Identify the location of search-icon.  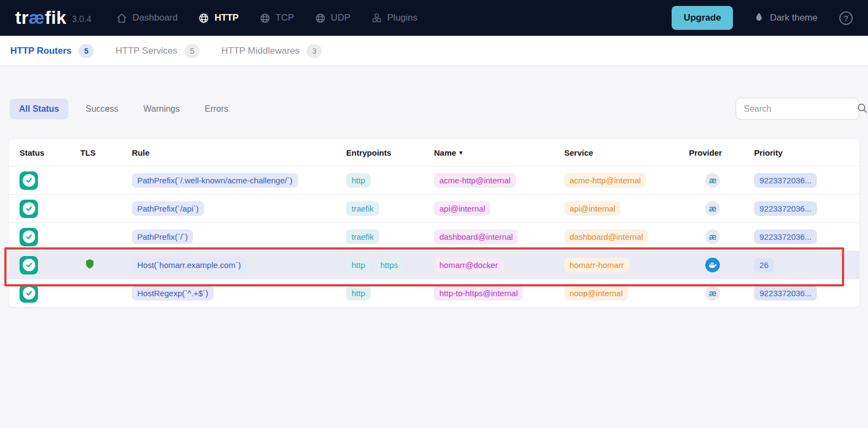
(862, 109).